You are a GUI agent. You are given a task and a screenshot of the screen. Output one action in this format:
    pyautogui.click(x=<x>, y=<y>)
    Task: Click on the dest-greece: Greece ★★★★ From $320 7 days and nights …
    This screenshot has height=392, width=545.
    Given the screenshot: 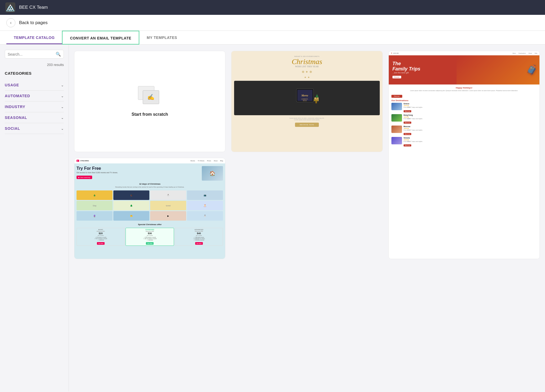 What is the action you would take?
    pyautogui.click(x=464, y=108)
    